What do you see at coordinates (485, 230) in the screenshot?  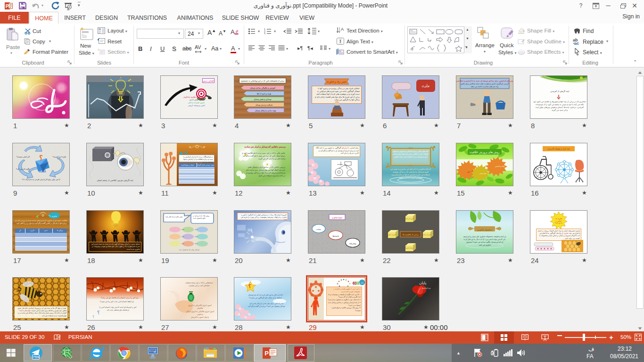 I see `svg-text: محصول فناوری` at bounding box center [485, 230].